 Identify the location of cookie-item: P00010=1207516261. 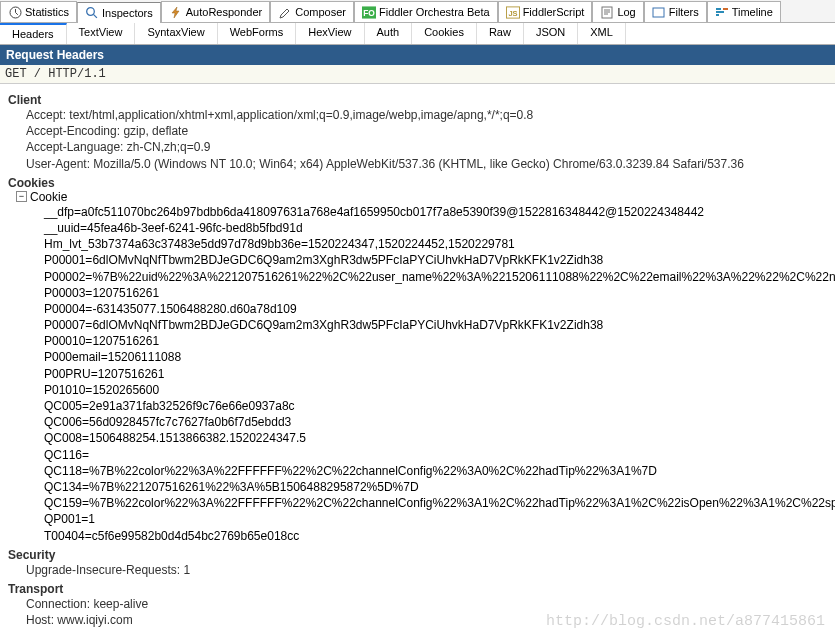
(436, 341).